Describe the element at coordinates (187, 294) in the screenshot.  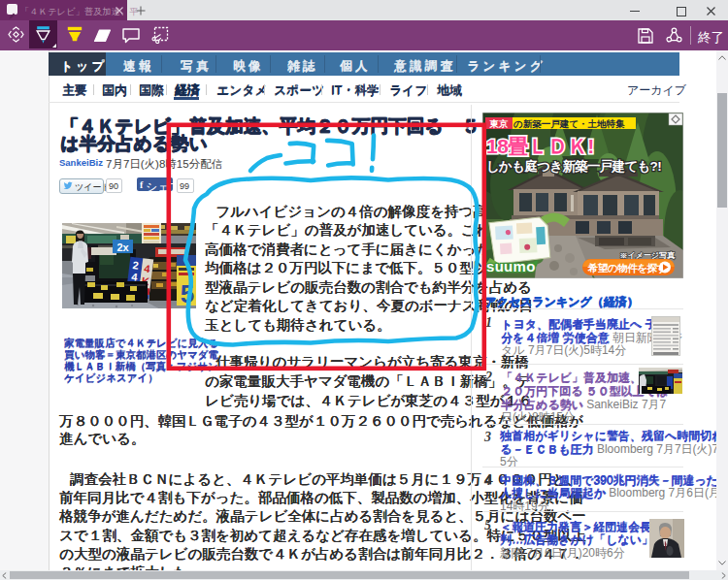
I see `svg-text: 5` at that location.